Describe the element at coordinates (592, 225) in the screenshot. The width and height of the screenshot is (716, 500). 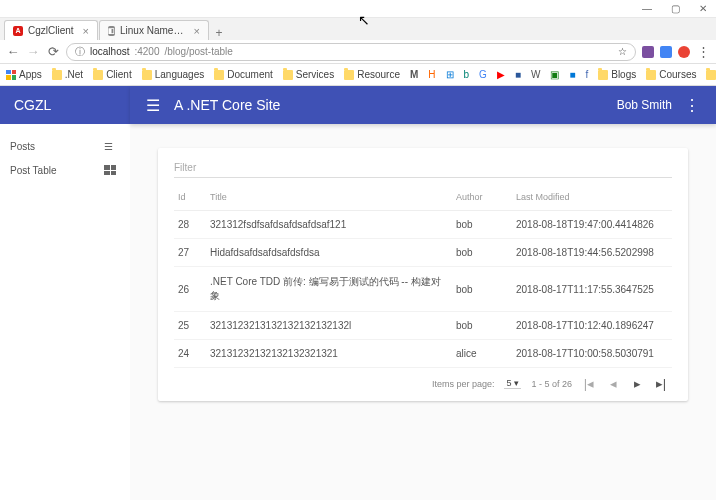
I see `cell-modified: 2018-08-18T19:47:00.4414826` at that location.